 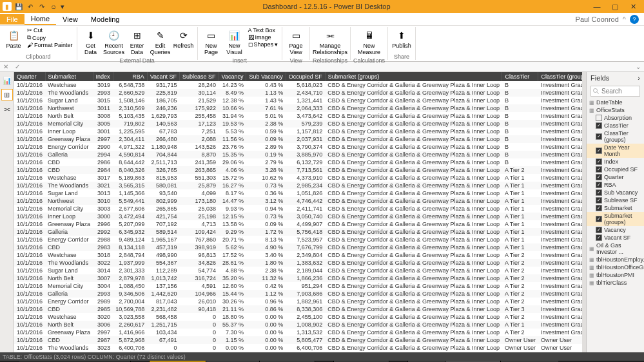 I want to click on fields-header: Fields›, so click(x=615, y=78).